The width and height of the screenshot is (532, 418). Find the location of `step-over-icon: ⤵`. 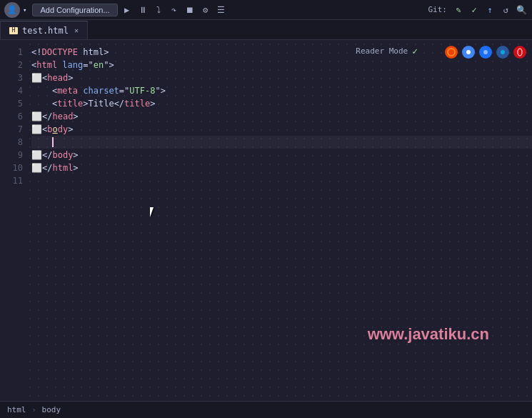

step-over-icon: ⤵ is located at coordinates (159, 10).